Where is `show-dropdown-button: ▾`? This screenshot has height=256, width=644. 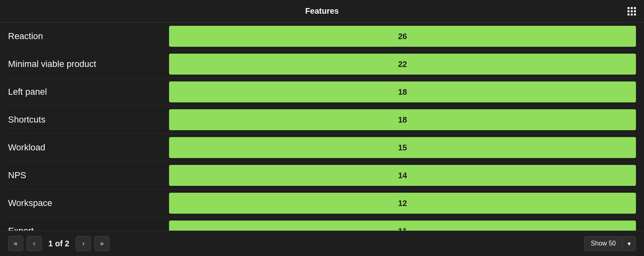 show-dropdown-button: ▾ is located at coordinates (629, 244).